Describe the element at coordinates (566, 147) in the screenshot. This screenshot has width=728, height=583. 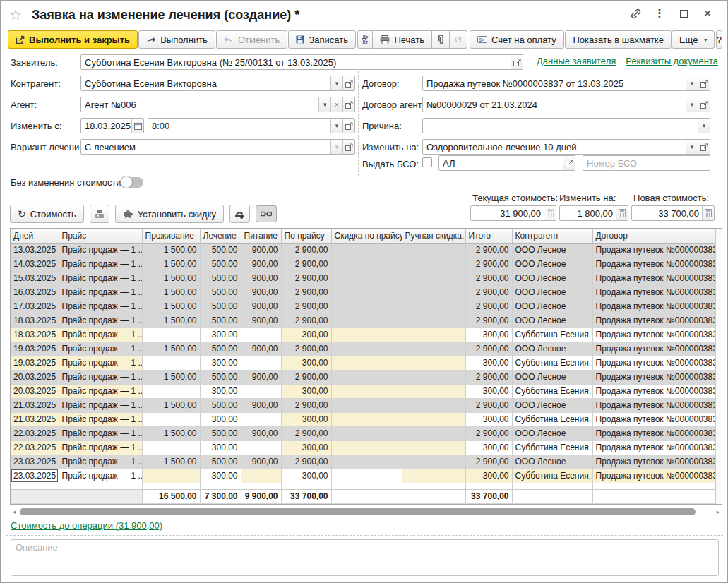
I see `change-to-field: Оздоровительное лечение 10 дней ▾` at that location.